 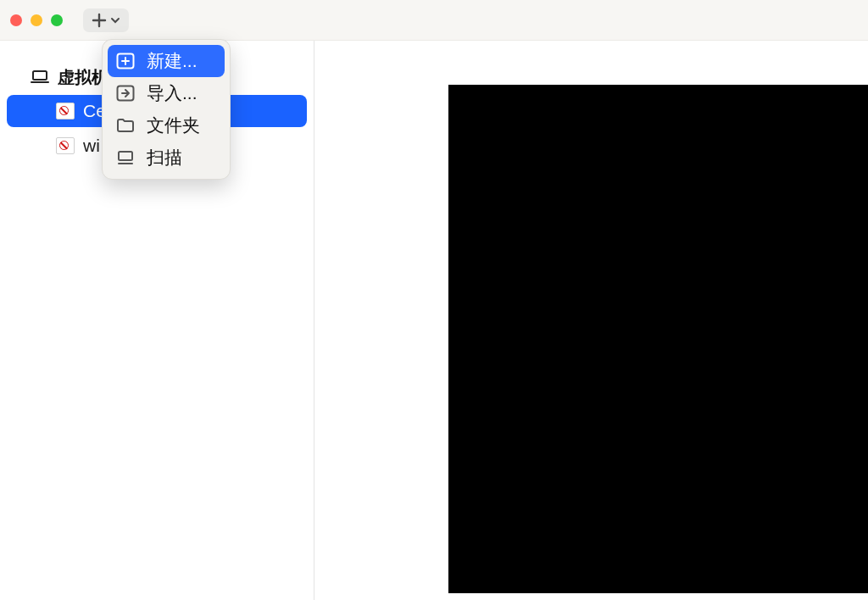 I want to click on add-menu-button, so click(x=106, y=20).